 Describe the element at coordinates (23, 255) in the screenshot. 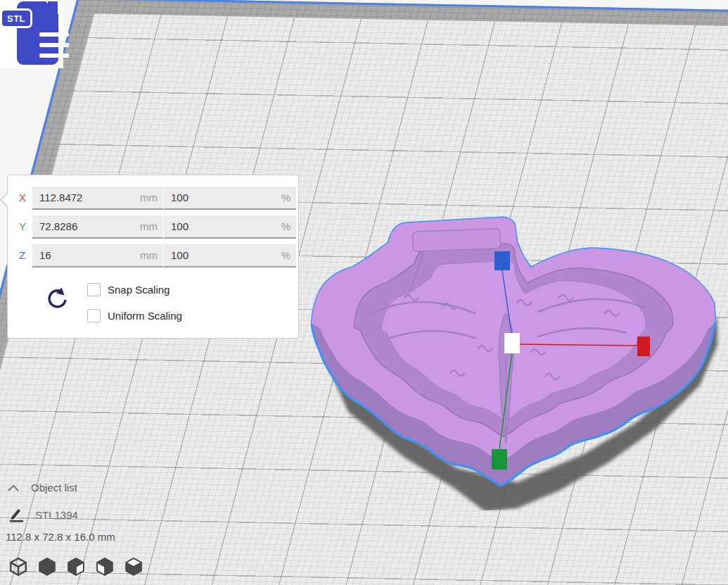

I see `z-axis-label: Z` at that location.